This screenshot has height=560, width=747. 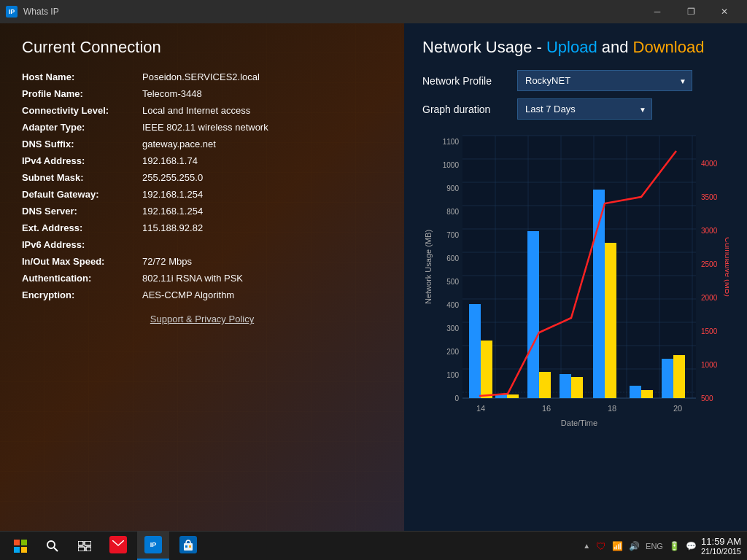 I want to click on svg-text: 700, so click(x=452, y=235).